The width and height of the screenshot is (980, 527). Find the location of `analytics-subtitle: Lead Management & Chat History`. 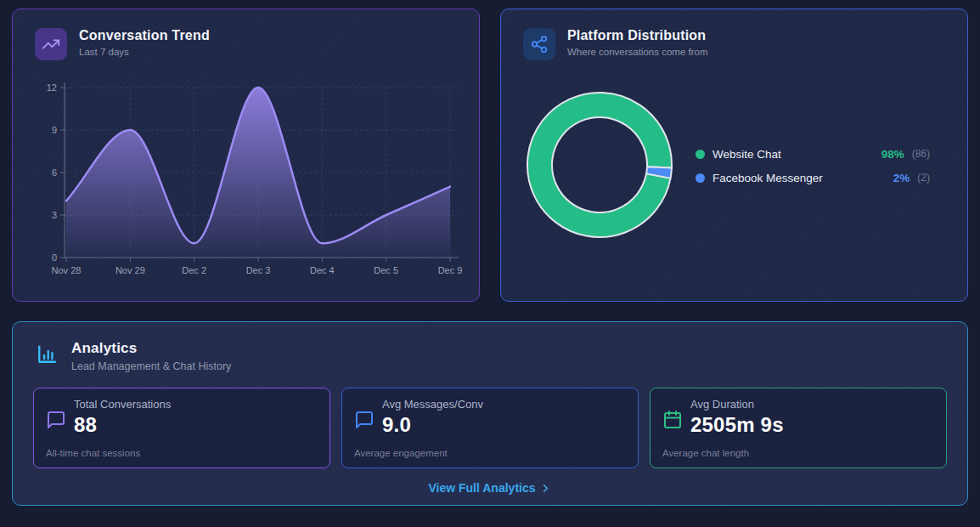

analytics-subtitle: Lead Management & Chat History is located at coordinates (151, 366).